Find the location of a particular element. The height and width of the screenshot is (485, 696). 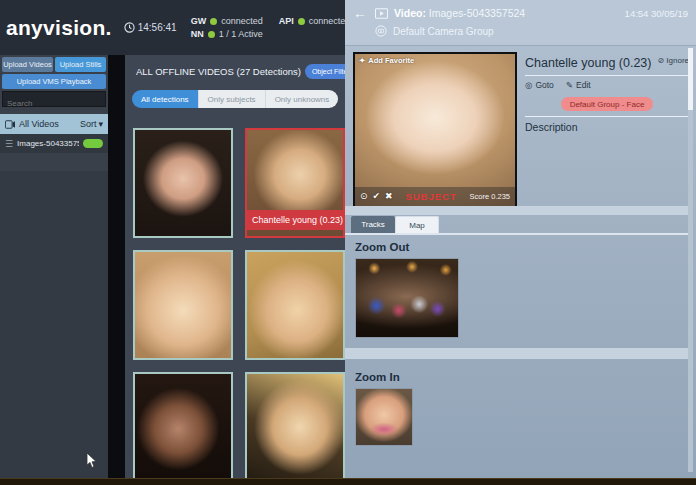

sidebar-empty-area is located at coordinates (54, 324).